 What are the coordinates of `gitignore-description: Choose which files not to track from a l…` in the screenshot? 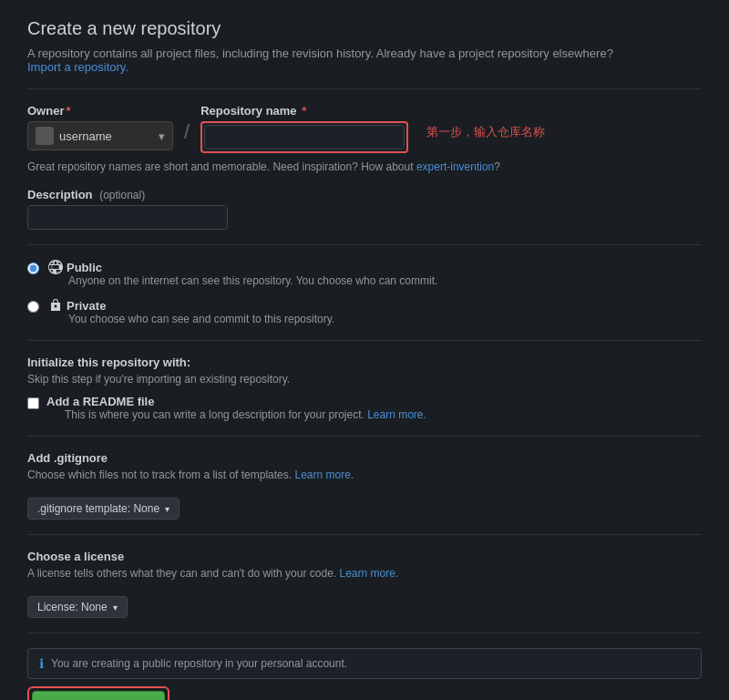 It's located at (364, 475).